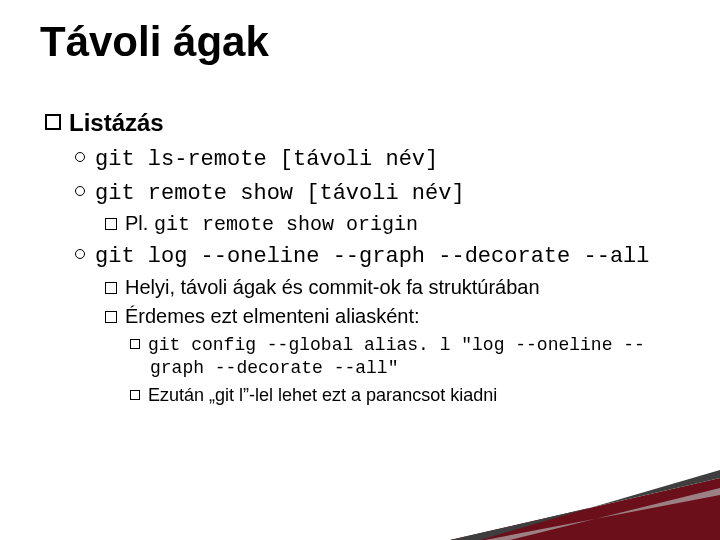 The width and height of the screenshot is (720, 540). Describe the element at coordinates (280, 194) in the screenshot. I see `command-text: git remote show [távoli név]` at that location.